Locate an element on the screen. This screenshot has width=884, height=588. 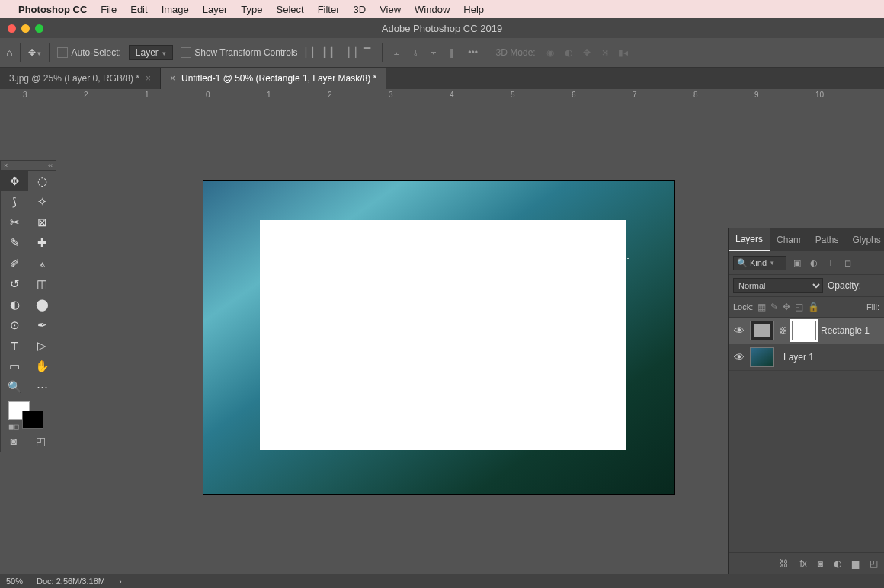
healing-tool: ✚ is located at coordinates (42, 242).